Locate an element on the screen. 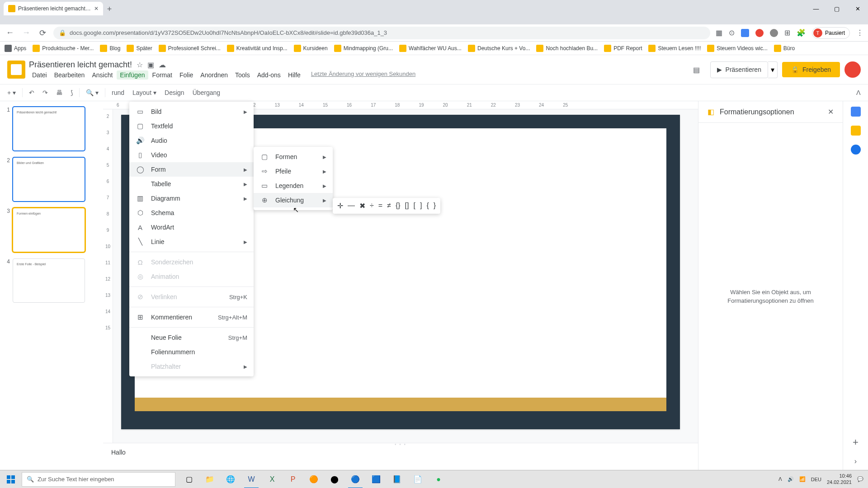 The width and height of the screenshot is (868, 488). powerpoint-icon: P is located at coordinates (293, 479).